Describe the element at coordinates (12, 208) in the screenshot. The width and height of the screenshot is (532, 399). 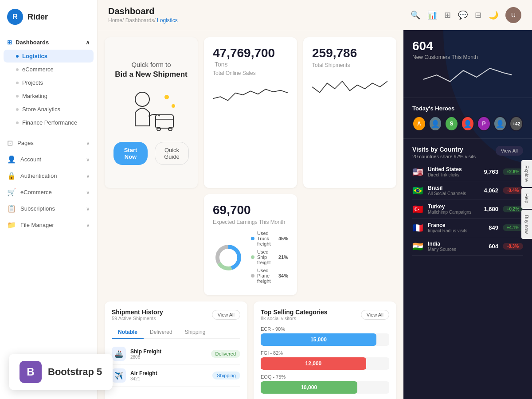
I see `subscriptions-icon: 📋` at that location.